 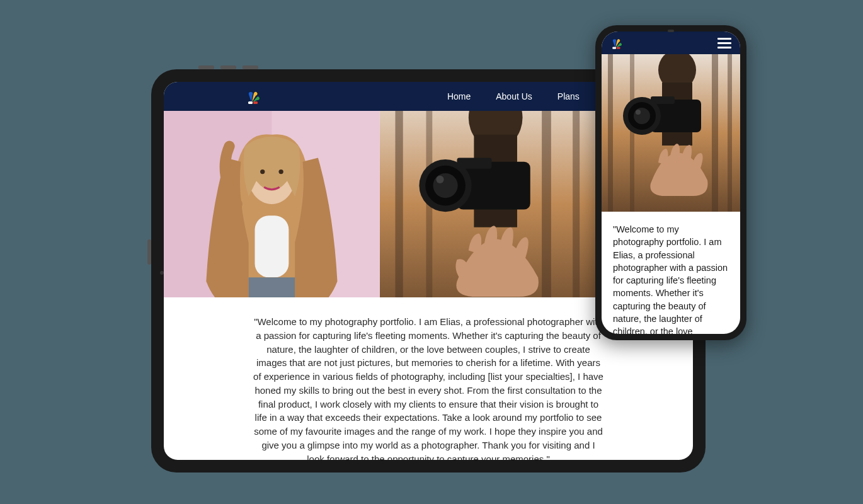 I want to click on nav-about: About Us, so click(x=514, y=96).